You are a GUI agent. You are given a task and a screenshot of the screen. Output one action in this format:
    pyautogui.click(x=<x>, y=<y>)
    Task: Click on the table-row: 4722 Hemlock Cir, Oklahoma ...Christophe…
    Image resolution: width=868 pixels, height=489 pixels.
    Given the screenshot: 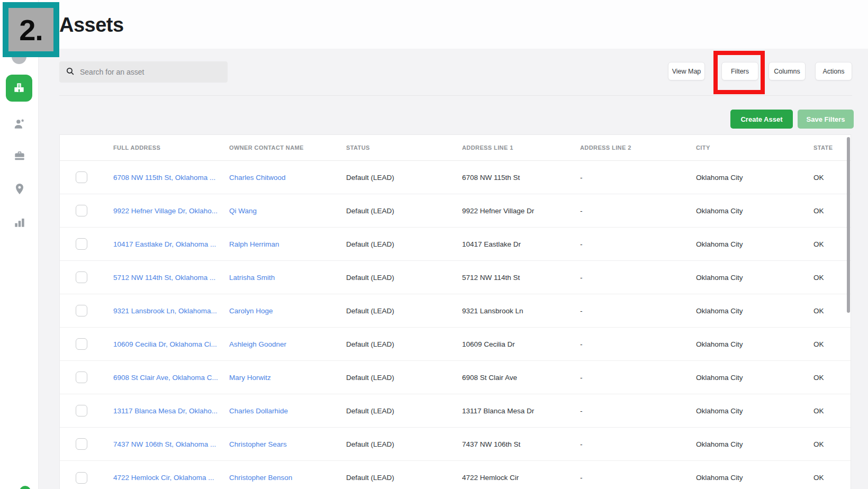 What is the action you would take?
    pyautogui.click(x=455, y=475)
    